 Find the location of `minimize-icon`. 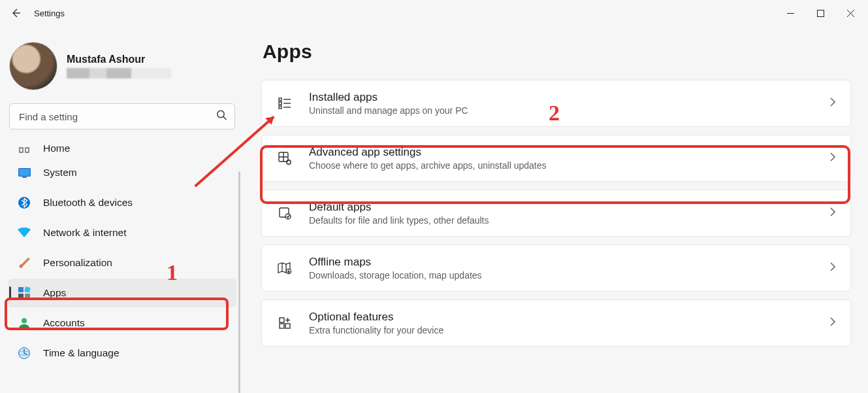

minimize-icon is located at coordinates (790, 13).